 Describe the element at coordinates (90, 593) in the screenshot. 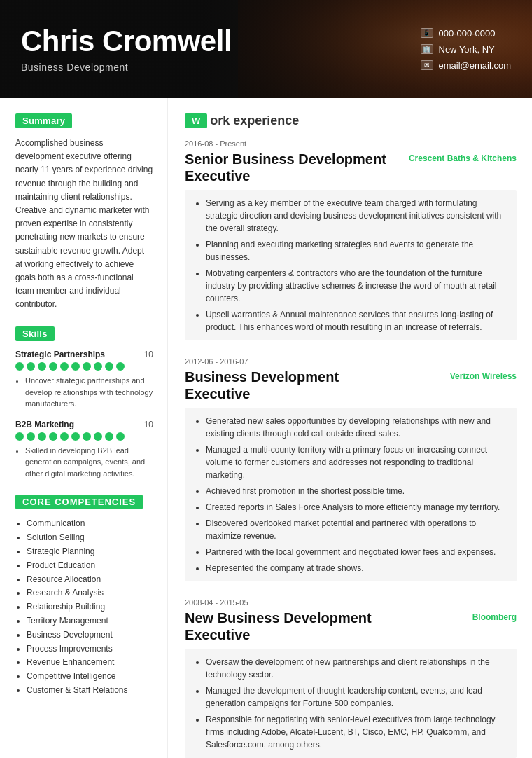

I see `core-item: Research & Analysis` at that location.